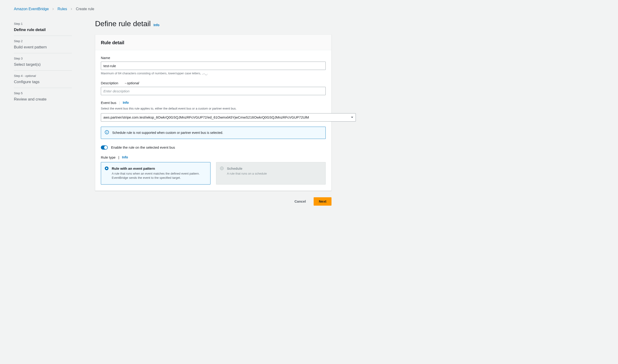  What do you see at coordinates (228, 117) in the screenshot?
I see `event-bus-select: aws.partner/stripe.com.test/wksp_6OwkrQ0…` at bounding box center [228, 117].